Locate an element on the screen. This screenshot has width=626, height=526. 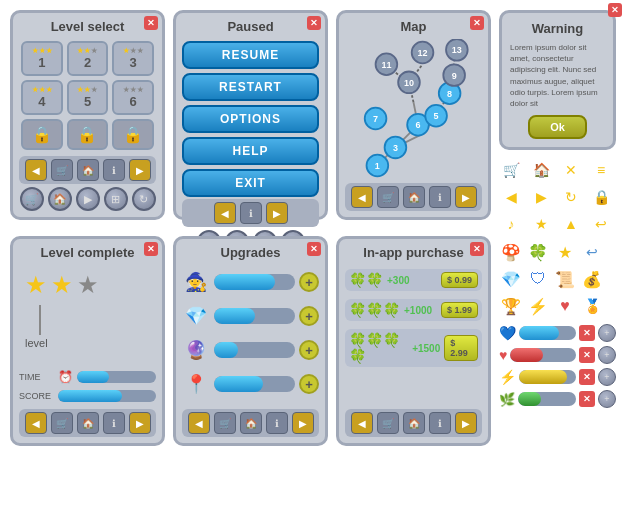
level-complete-close: ✕ is located at coordinates (151, 249).